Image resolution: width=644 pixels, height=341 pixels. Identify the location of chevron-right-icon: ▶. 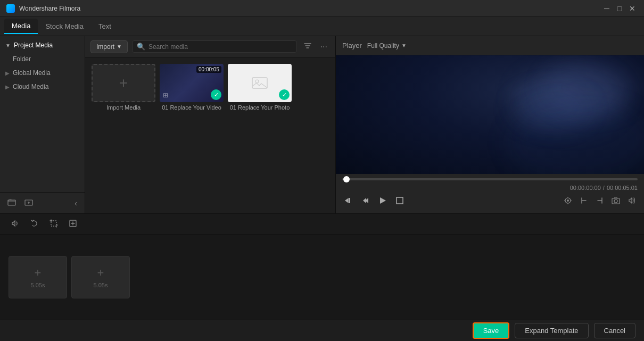
(7, 73).